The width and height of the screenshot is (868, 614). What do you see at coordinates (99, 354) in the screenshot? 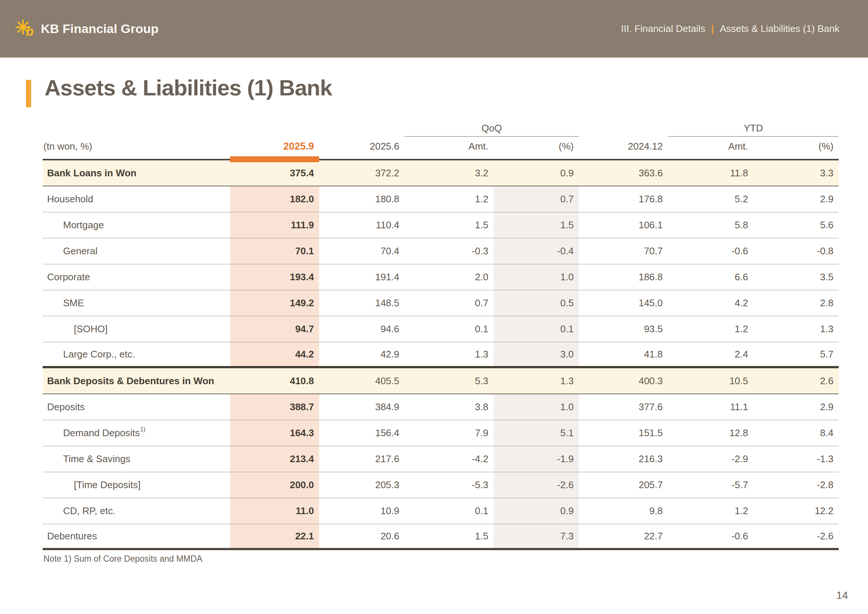
I see `row-label-text: Large Corp., etc.` at bounding box center [99, 354].